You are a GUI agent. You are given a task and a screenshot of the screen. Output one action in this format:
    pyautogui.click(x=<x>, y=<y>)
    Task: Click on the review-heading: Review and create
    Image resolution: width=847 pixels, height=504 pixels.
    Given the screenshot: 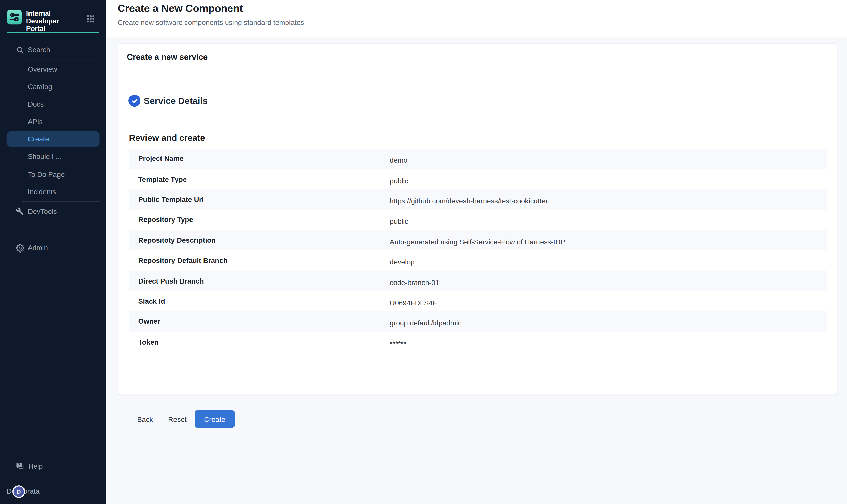 What is the action you would take?
    pyautogui.click(x=167, y=138)
    